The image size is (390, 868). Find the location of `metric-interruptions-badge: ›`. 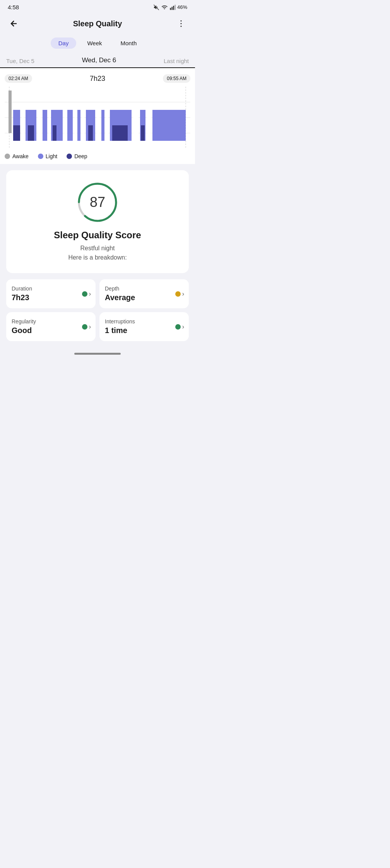

metric-interruptions-badge: › is located at coordinates (180, 327).